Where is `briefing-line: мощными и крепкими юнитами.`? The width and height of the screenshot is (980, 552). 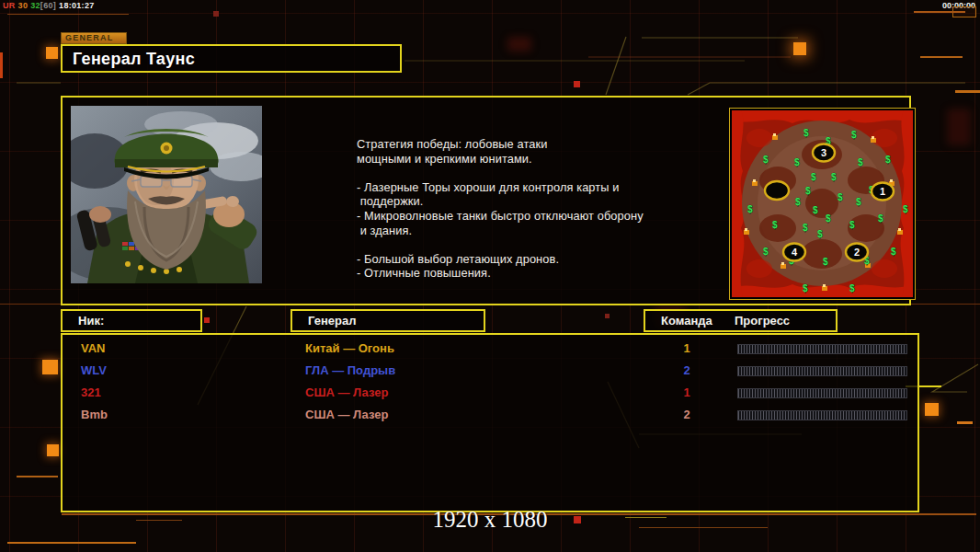 briefing-line: мощными и крепкими юнитами. is located at coordinates (515, 159).